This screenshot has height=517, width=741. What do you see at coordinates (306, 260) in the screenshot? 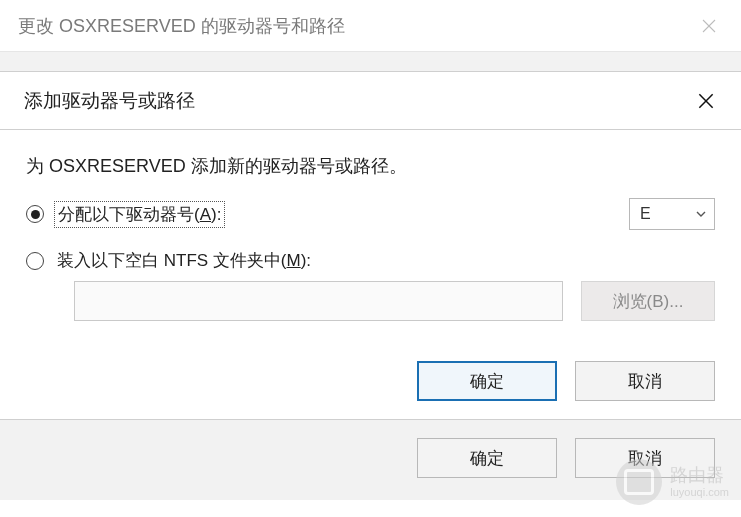
I see `mount-label-post: ):` at bounding box center [306, 260].